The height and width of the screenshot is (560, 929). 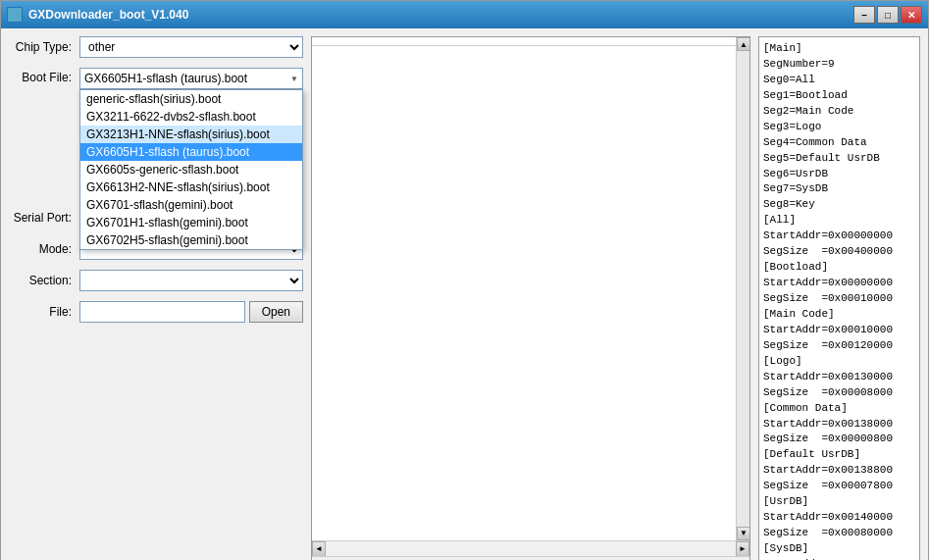 I want to click on dropdown-item-gx6613h2: GX6613H2-NNE-sflash(sirius).boot, so click(x=191, y=187).